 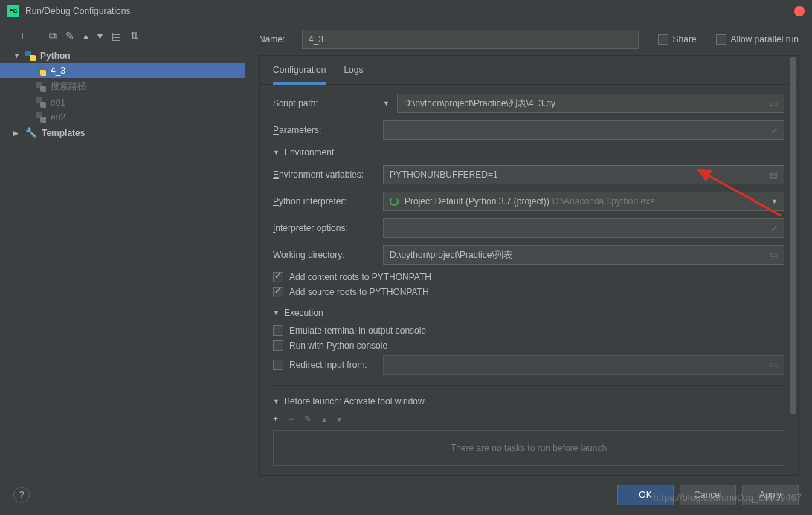 I want to click on help-button: ?, so click(x=22, y=495).